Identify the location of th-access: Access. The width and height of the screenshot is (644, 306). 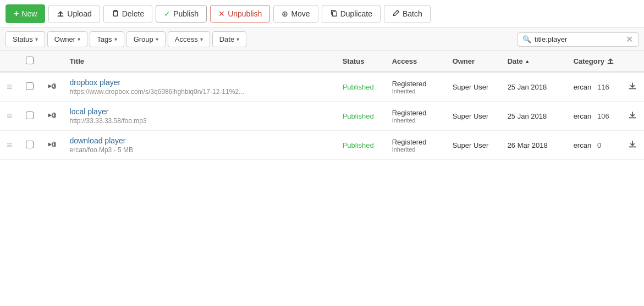
(416, 62).